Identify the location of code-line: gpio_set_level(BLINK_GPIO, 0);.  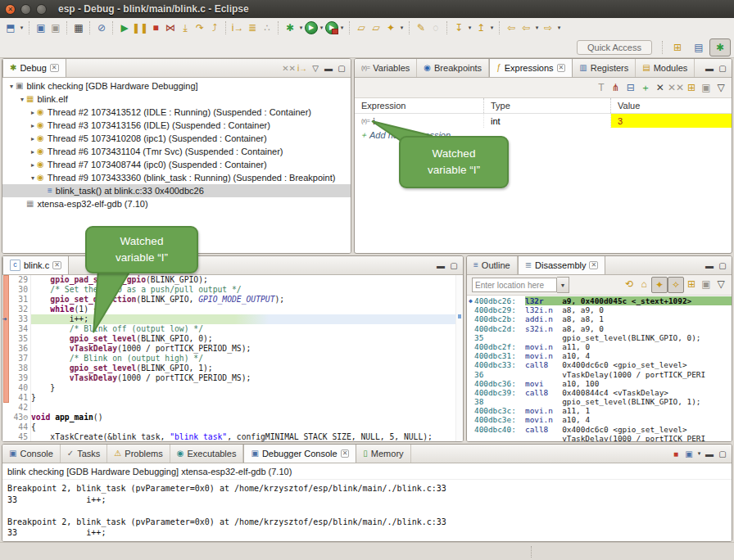
(243, 339).